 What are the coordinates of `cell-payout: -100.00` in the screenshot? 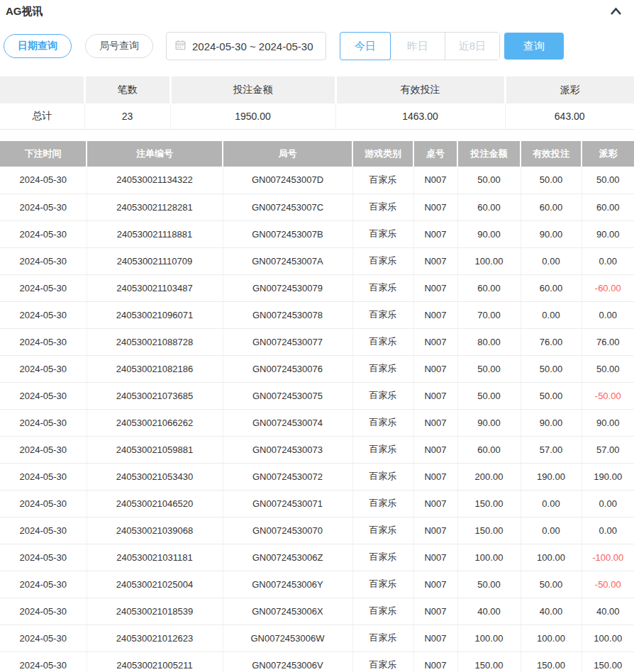 It's located at (608, 557).